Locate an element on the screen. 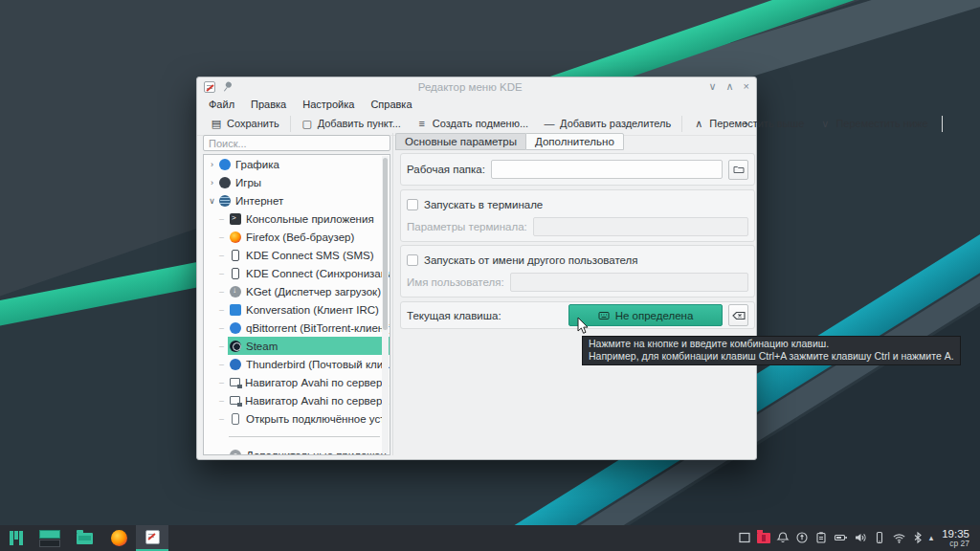  username-label: Имя пользователя: is located at coordinates (456, 282).